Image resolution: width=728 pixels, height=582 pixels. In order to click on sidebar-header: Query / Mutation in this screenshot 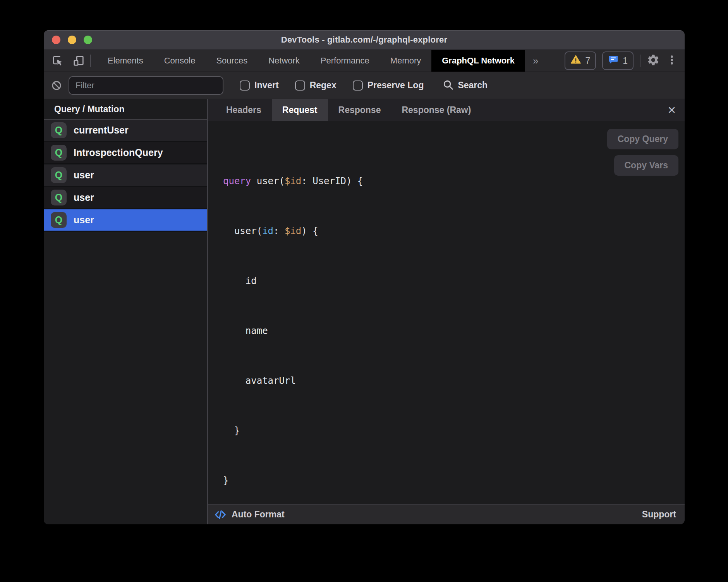, I will do `click(125, 109)`.